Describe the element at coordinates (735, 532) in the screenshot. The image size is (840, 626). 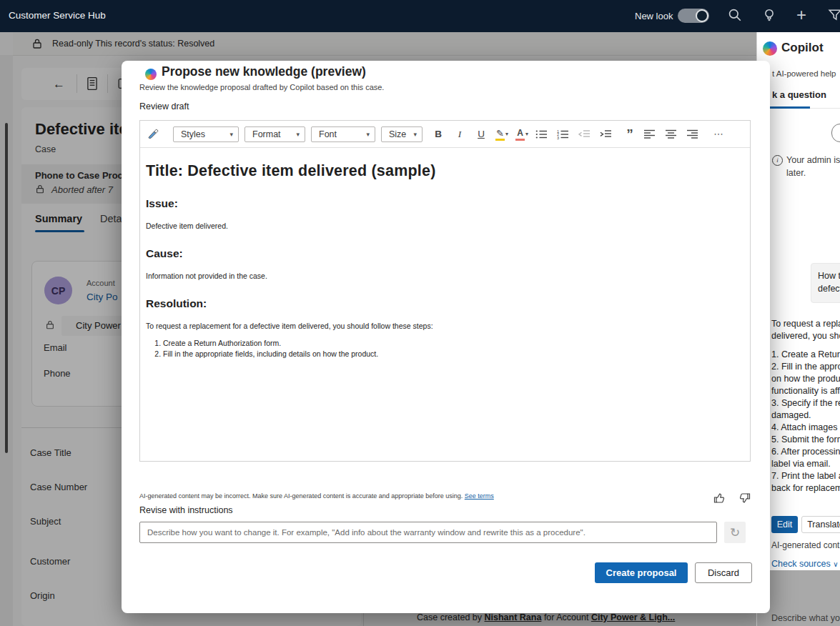
I see `refresh-icon: ↻` at that location.